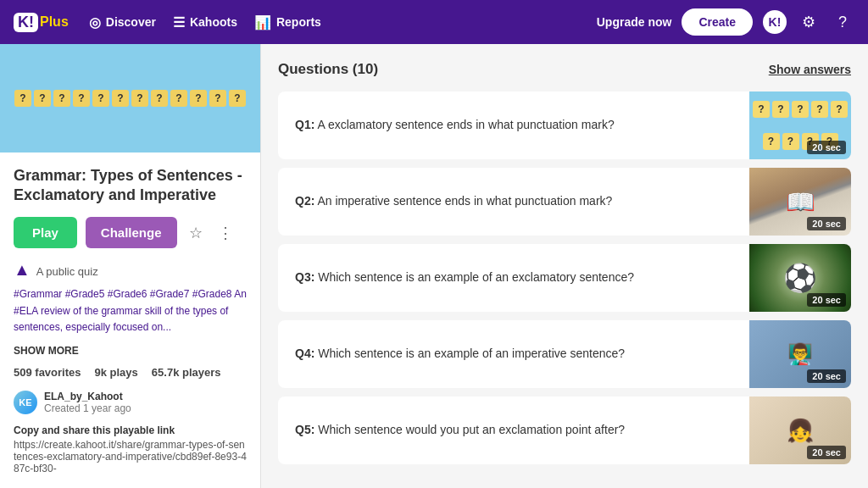  Describe the element at coordinates (514, 278) in the screenshot. I see `question-text: Q3: Which sentence is an example of an e…` at that location.